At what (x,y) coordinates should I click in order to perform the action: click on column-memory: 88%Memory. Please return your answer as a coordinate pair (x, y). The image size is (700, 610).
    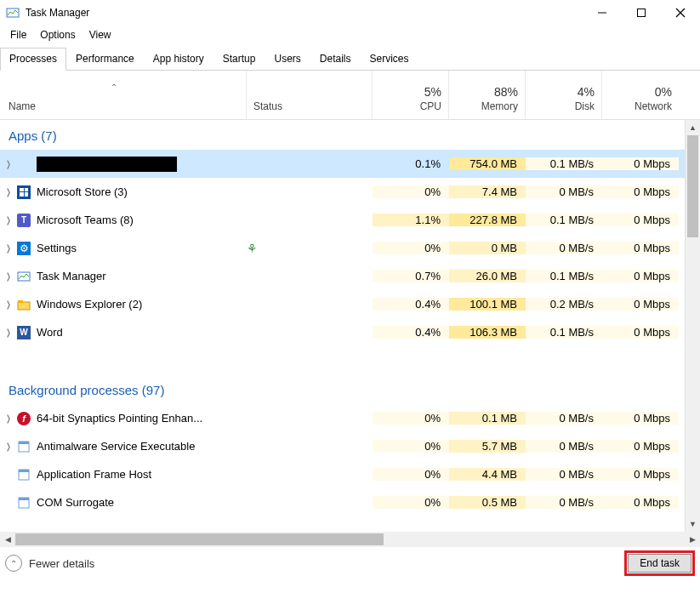
    Looking at the image, I should click on (487, 95).